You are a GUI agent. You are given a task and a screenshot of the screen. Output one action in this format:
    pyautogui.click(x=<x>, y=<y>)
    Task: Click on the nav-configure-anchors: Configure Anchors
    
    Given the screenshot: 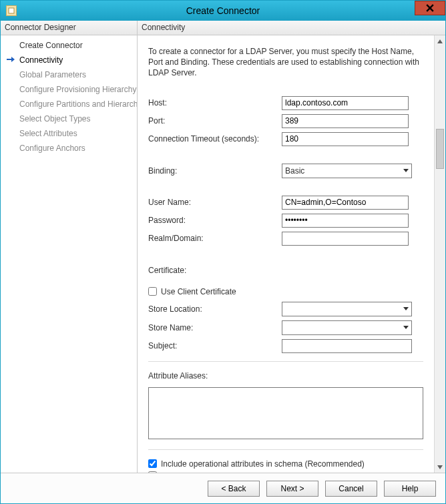 What is the action you would take?
    pyautogui.click(x=69, y=148)
    